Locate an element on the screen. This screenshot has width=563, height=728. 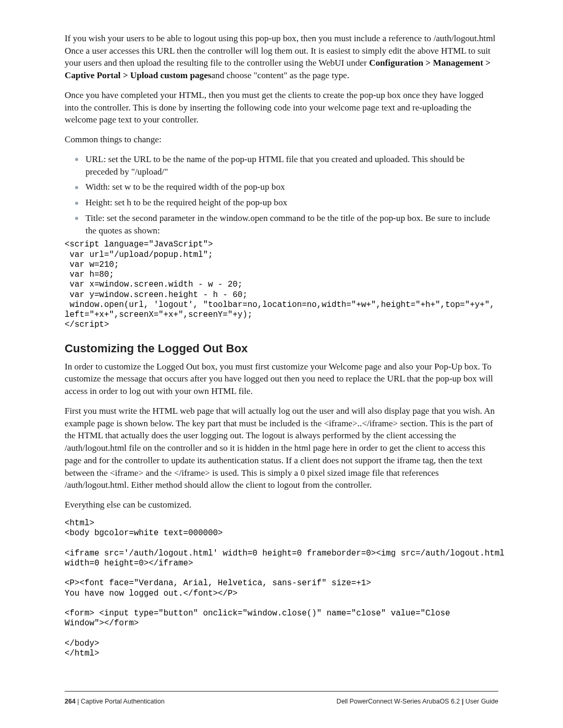
paragraph-lead: Common things to change: is located at coordinates (282, 140).